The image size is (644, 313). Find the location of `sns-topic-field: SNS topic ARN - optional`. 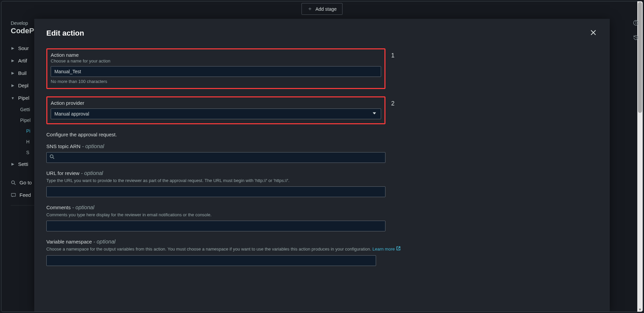

sns-topic-field: SNS topic ARN - optional is located at coordinates (216, 153).